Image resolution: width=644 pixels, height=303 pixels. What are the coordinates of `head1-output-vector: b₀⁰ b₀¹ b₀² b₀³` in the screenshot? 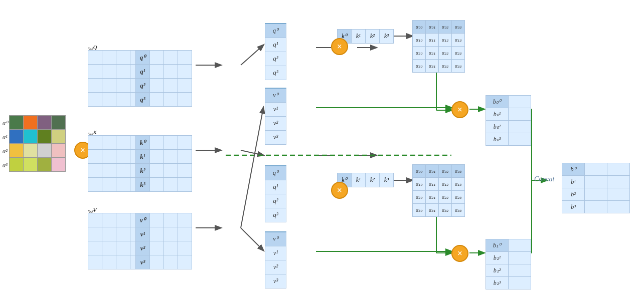 It's located at (509, 120).